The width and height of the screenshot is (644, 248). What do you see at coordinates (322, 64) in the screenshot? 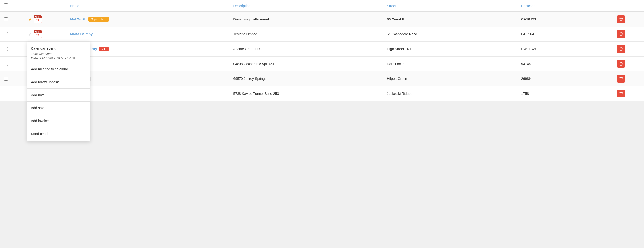
I see `table-row: ☆04808 Ceasar Isle Apt. 651Dare Locks941…` at bounding box center [322, 64].